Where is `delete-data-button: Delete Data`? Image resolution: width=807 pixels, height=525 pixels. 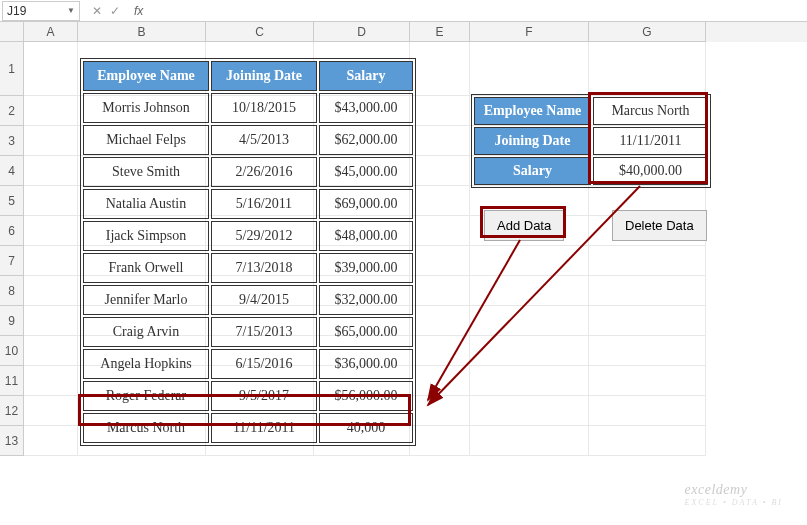 delete-data-button: Delete Data is located at coordinates (660, 226).